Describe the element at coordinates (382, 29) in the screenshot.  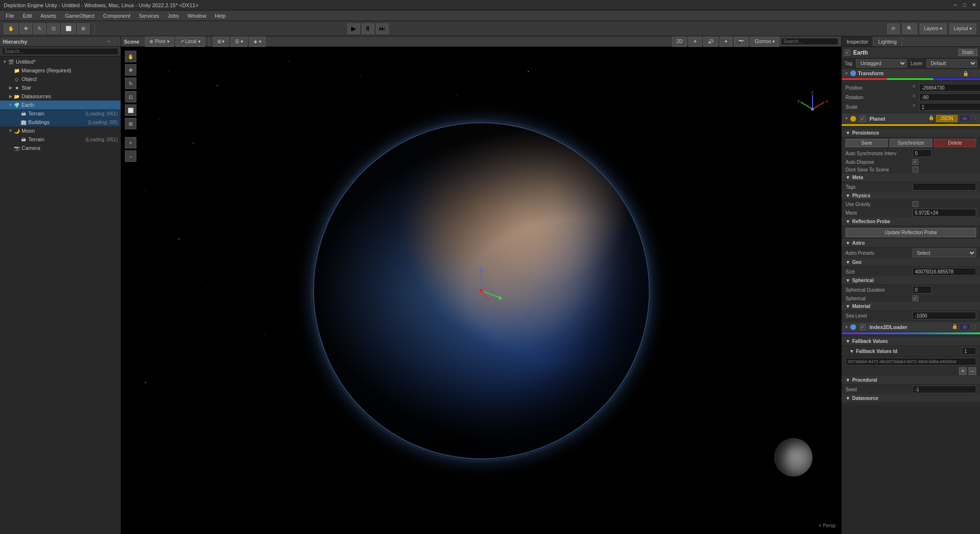
I see `step-btn: ⏭` at that location.